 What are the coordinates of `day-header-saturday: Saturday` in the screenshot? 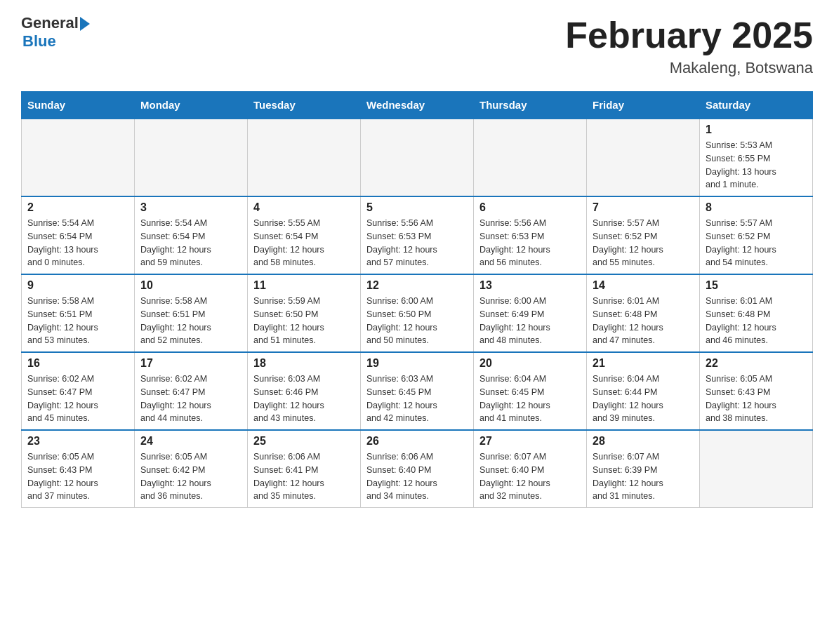 It's located at (757, 105).